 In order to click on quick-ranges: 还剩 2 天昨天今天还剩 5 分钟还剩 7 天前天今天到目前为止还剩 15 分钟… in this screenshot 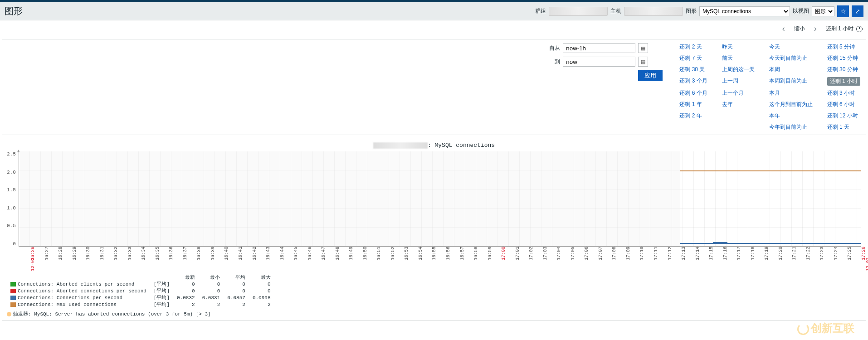, I will do `click(770, 87)`.